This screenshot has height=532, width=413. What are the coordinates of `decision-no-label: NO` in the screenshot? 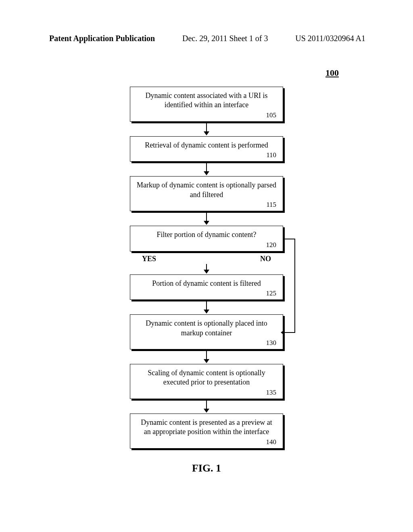 It's located at (265, 259).